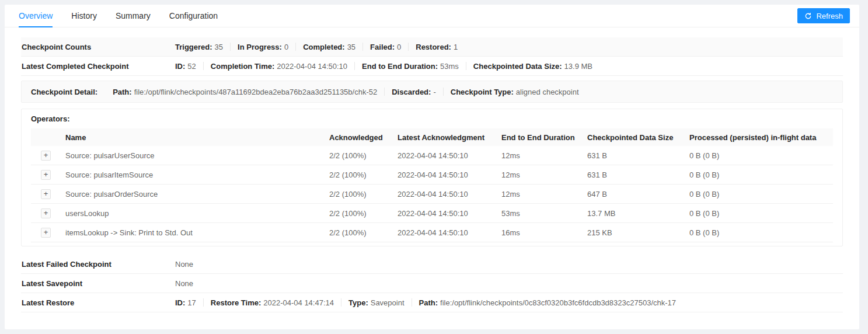 The width and height of the screenshot is (868, 334). I want to click on table-row: + Source: pulsarItemSource 2/2 (100%) 20…, so click(432, 175).